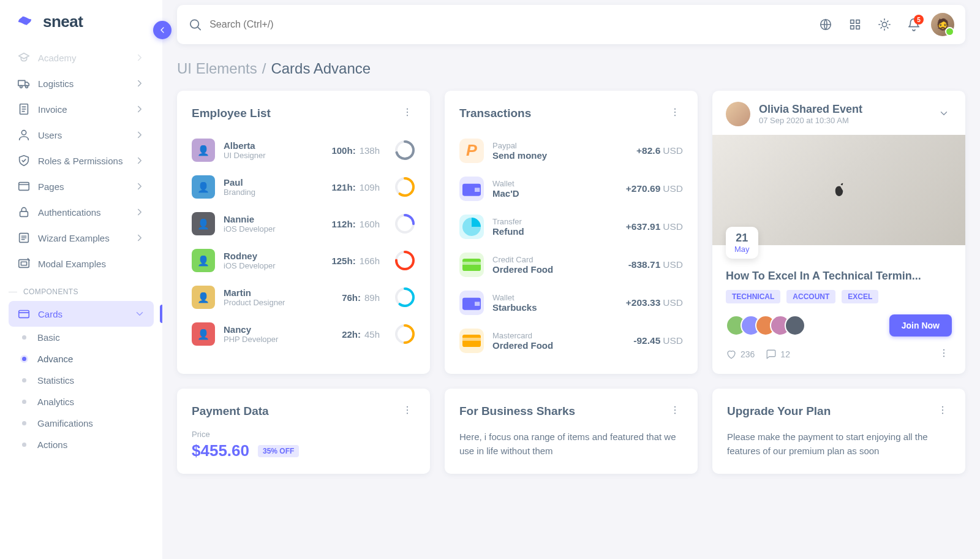 This screenshot has height=559, width=980. What do you see at coordinates (82, 186) in the screenshot?
I see `nav-label: Pages` at bounding box center [82, 186].